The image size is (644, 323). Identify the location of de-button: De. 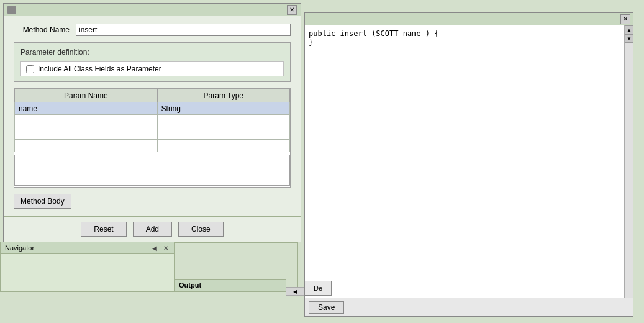
(318, 288).